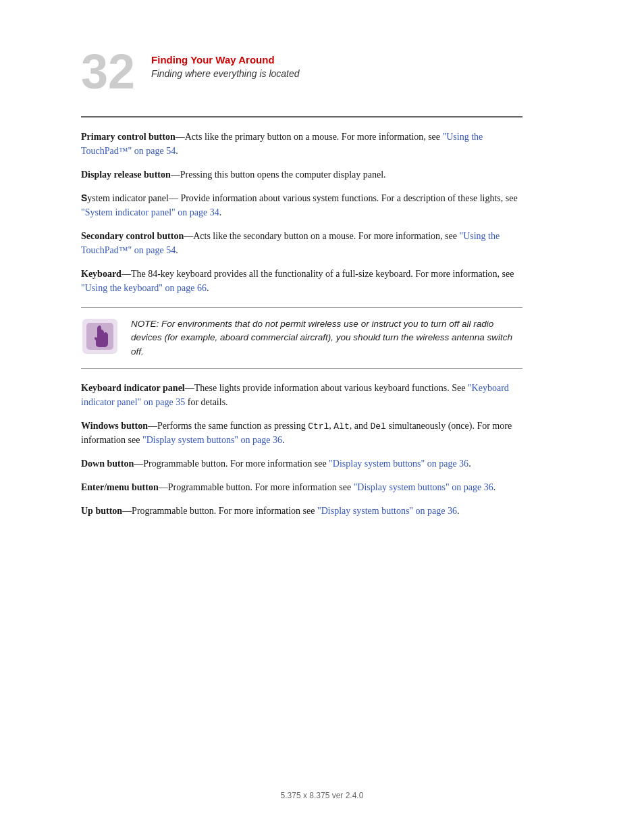  I want to click on enter-menu-button-block: Enter/menu button—Programmable button. F…, so click(302, 488).